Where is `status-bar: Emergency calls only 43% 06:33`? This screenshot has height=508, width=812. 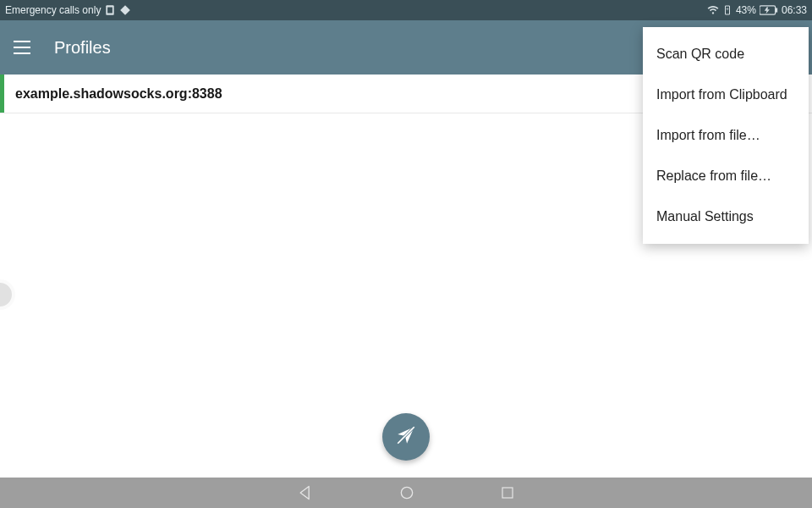 status-bar: Emergency calls only 43% 06:33 is located at coordinates (406, 10).